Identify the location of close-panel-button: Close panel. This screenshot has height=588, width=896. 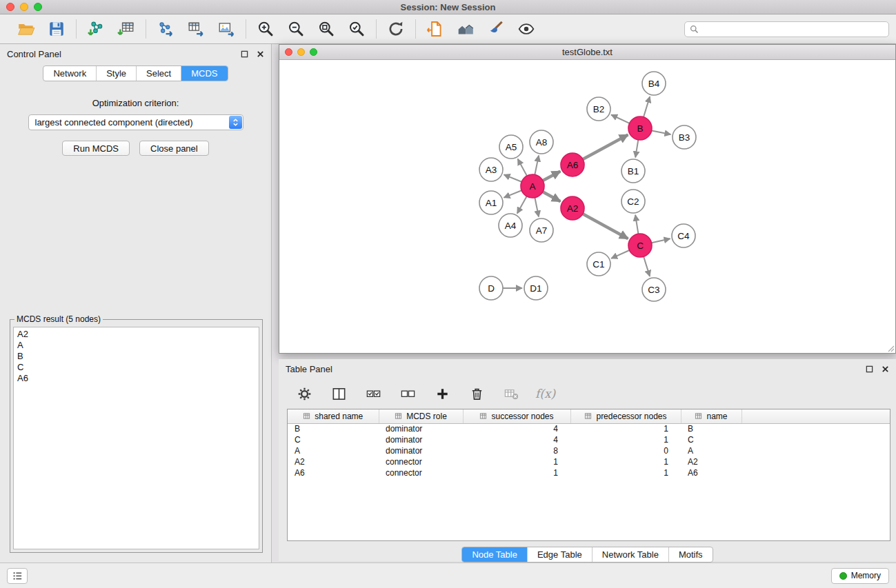
(174, 148).